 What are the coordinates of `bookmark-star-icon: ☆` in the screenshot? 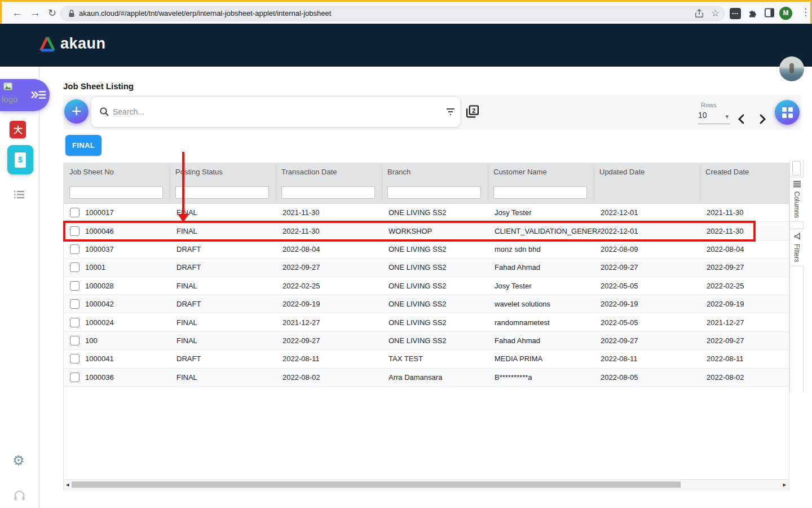 It's located at (715, 14).